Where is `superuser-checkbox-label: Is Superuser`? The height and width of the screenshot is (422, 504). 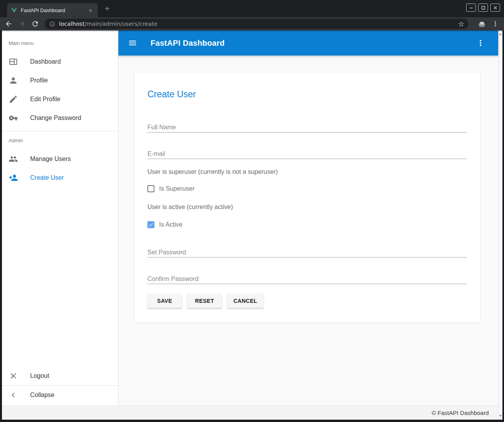
superuser-checkbox-label: Is Superuser is located at coordinates (177, 189).